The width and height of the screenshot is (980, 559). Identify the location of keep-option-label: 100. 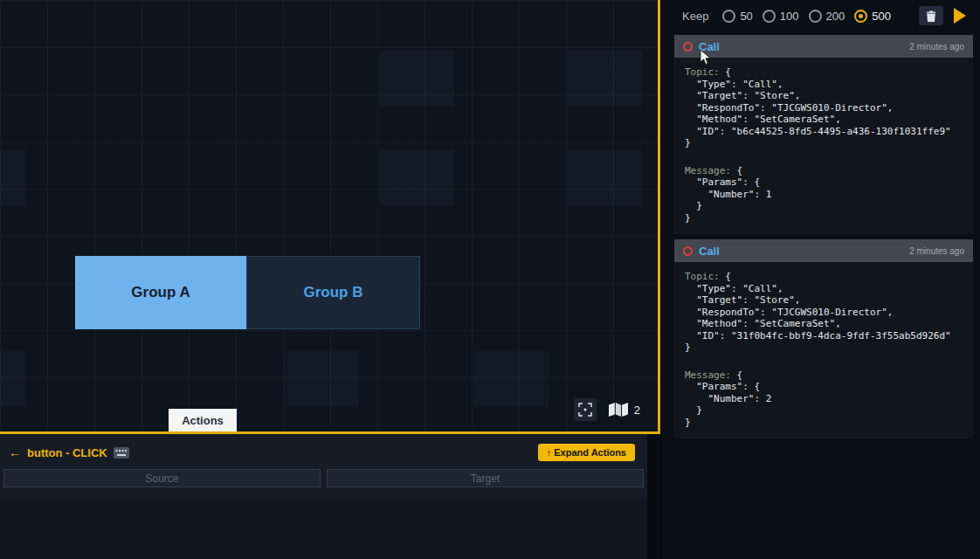
(790, 16).